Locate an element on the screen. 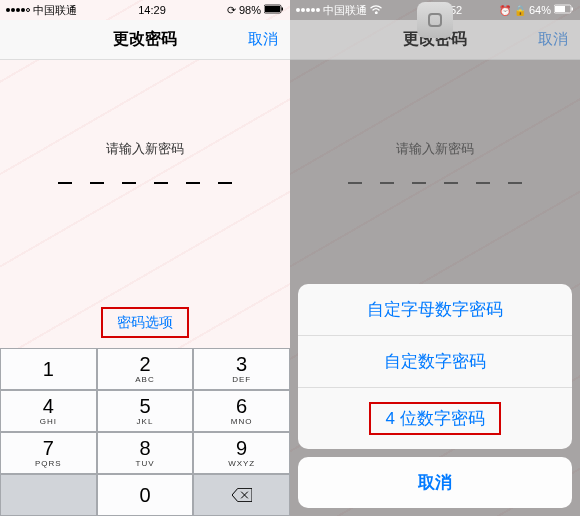  backspace-icon is located at coordinates (242, 495).